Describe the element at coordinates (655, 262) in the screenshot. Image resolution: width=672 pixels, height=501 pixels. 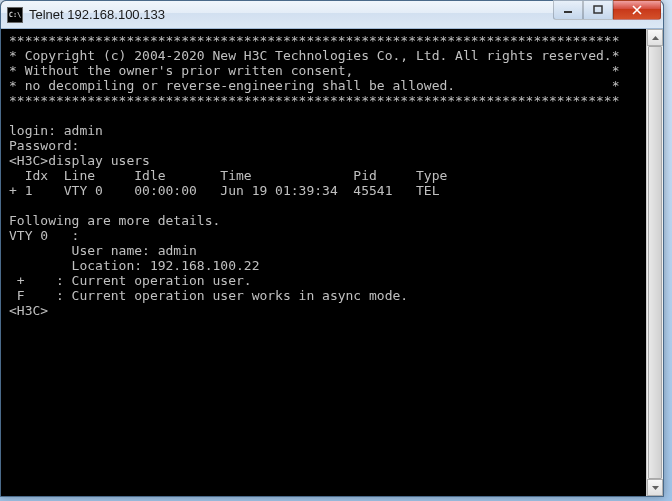
I see `scrollbar-track` at that location.